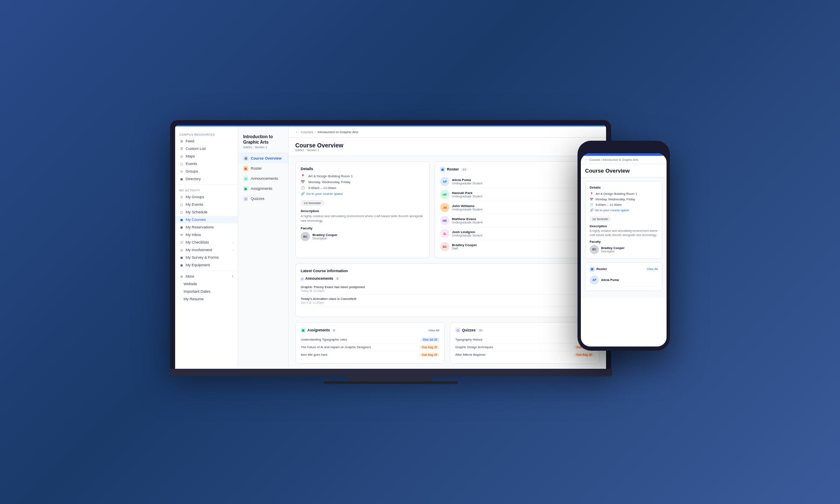 The width and height of the screenshot is (840, 504). What do you see at coordinates (467, 207) in the screenshot?
I see `roster-info-2: John Williams Undergraduate Student` at bounding box center [467, 207].